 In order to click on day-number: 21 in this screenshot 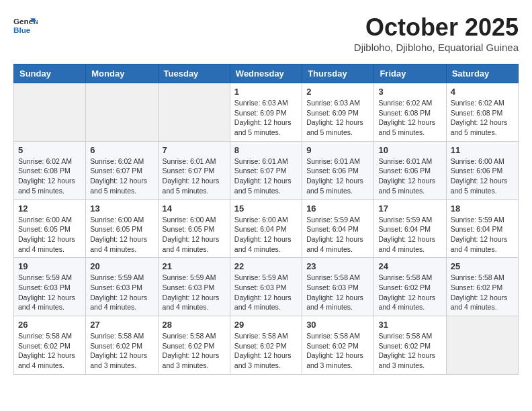, I will do `click(194, 266)`.